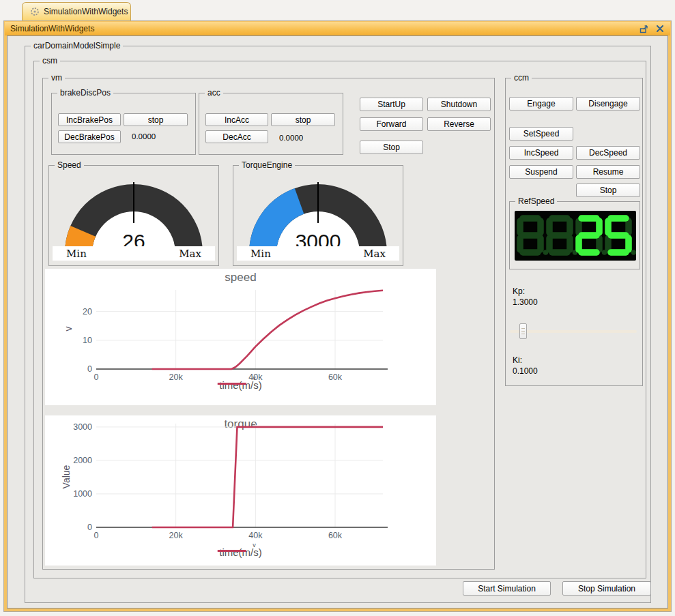 The height and width of the screenshot is (616, 675). What do you see at coordinates (267, 165) in the screenshot?
I see `group-label: TorqueEngine` at bounding box center [267, 165].